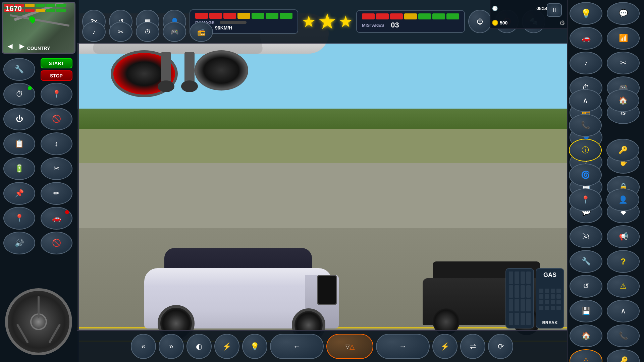 This screenshot has width=644, height=362. What do you see at coordinates (56, 193) in the screenshot?
I see `edit-btn: ✏` at bounding box center [56, 193].